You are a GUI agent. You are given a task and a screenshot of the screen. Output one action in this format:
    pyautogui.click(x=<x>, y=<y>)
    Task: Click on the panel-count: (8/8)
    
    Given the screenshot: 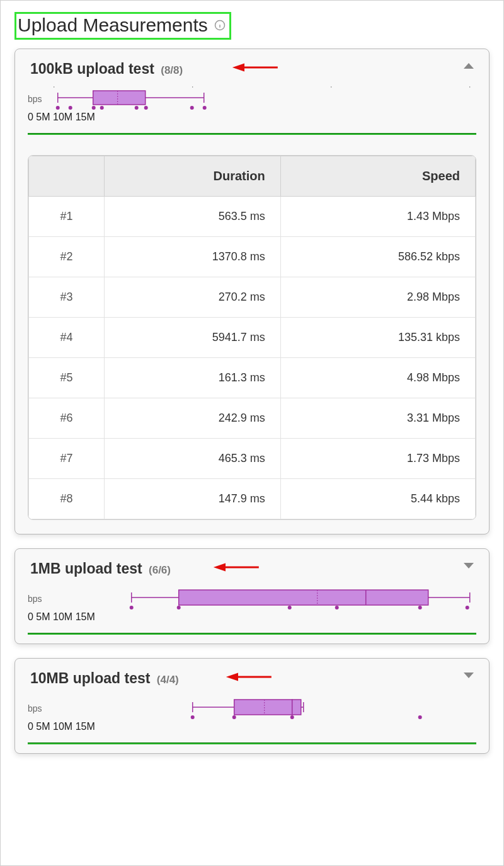 What is the action you would take?
    pyautogui.click(x=171, y=71)
    